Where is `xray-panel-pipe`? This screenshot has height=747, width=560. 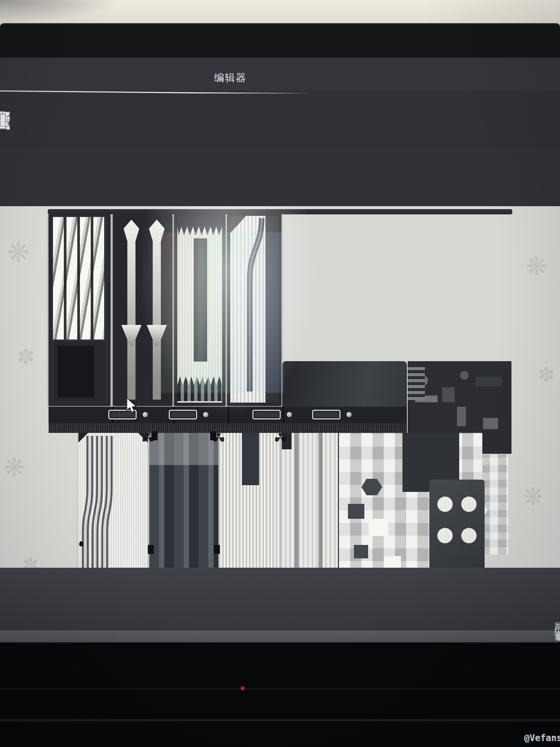
xray-panel-pipe is located at coordinates (254, 309).